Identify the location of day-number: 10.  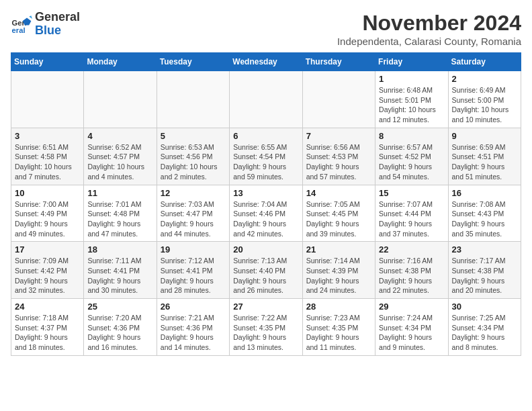
(47, 193).